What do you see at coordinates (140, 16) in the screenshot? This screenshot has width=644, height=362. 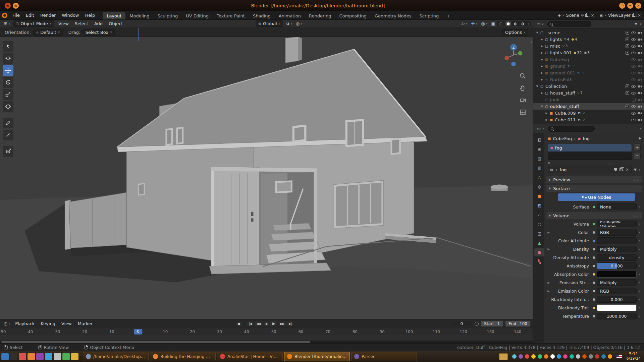 I see `tab-modeling: Modeling` at bounding box center [140, 16].